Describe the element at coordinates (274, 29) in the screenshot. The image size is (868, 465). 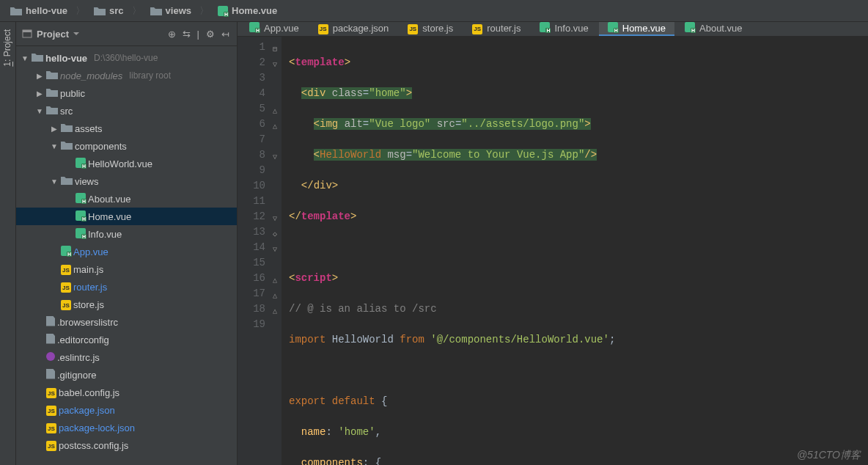
I see `editor-tab-app-vue: App.vue` at that location.